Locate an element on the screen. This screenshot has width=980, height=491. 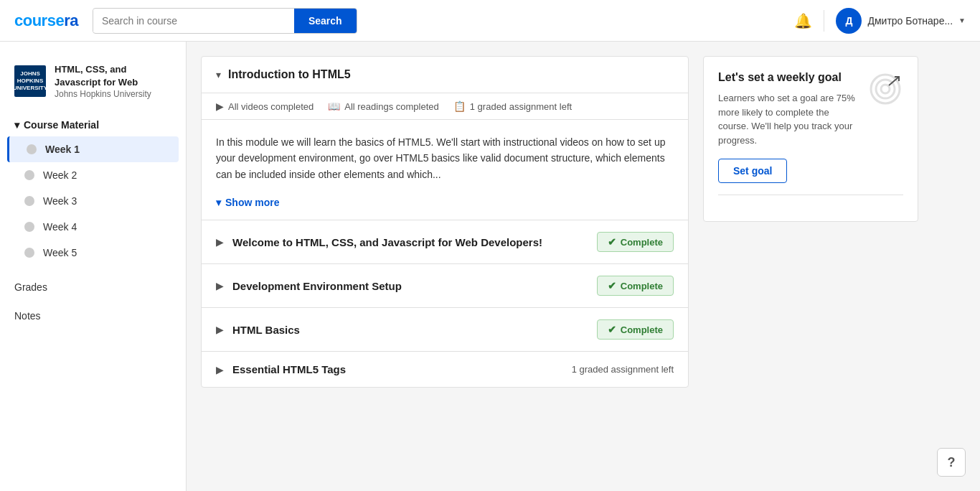
course-title: HTML, CSS, and Javascript for Web is located at coordinates (112, 76).